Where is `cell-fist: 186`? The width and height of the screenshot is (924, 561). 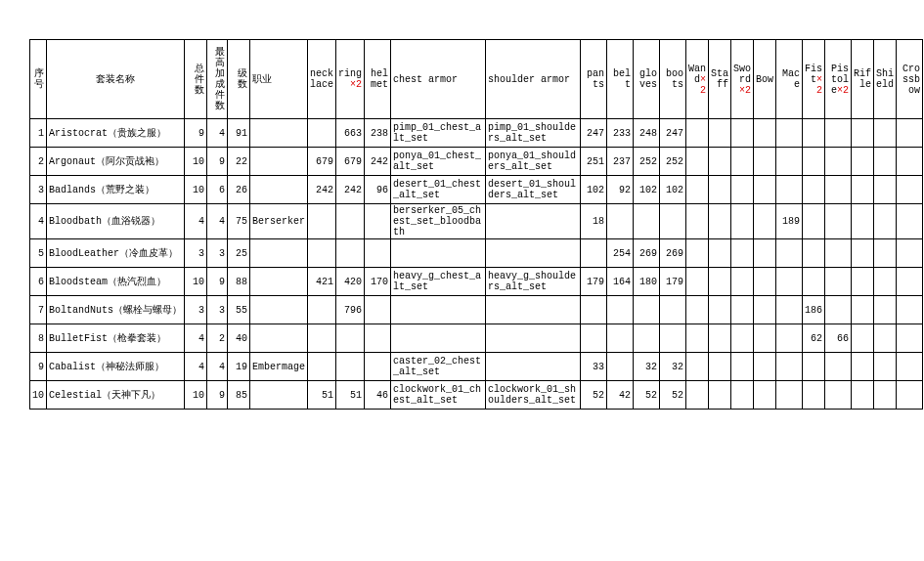 cell-fist: 186 is located at coordinates (814, 311).